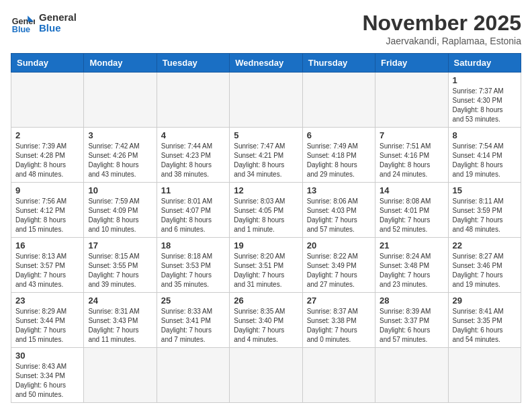 This screenshot has height=411, width=532. Describe the element at coordinates (47, 301) in the screenshot. I see `day-number: 23` at that location.